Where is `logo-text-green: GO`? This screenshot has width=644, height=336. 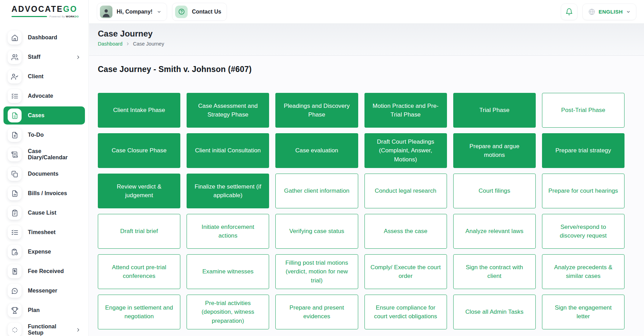
logo-text-green: GO is located at coordinates (70, 9).